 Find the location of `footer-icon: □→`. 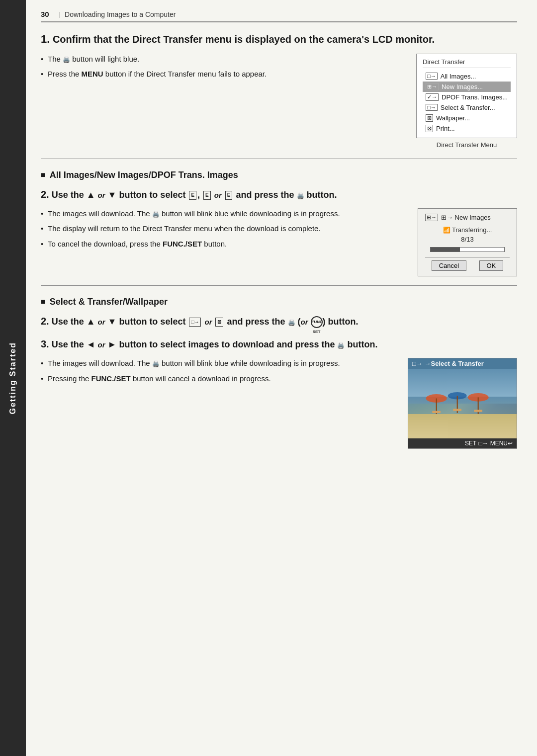

footer-icon: □→ is located at coordinates (483, 443).